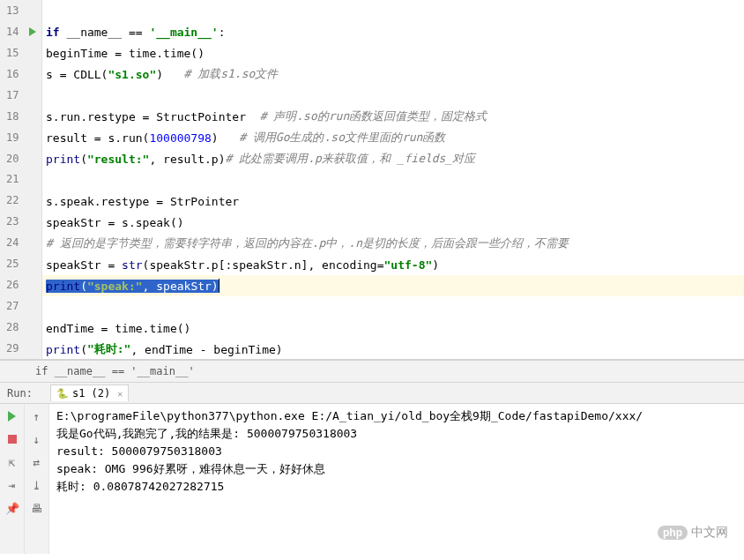 This screenshot has height=560, width=744. I want to click on run-label: Run:, so click(19, 393).